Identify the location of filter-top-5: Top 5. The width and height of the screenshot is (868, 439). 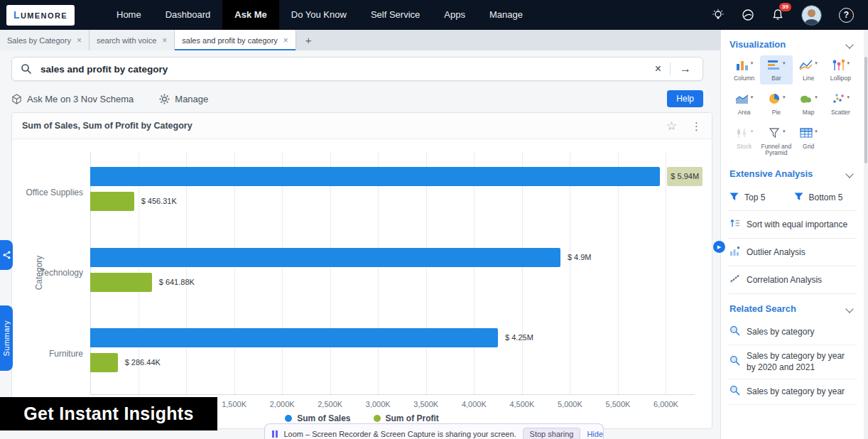
(760, 197).